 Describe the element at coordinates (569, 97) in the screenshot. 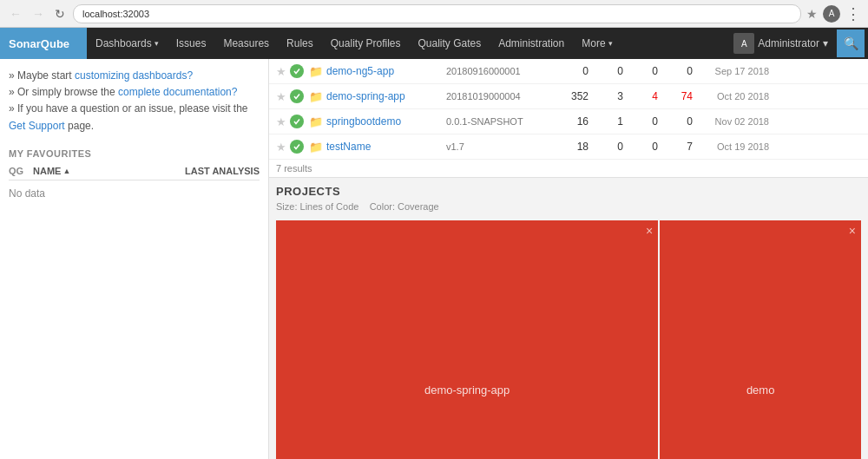

I see `table-row: ★ 📁 demo-spring-app 20181019000004 352 3…` at that location.